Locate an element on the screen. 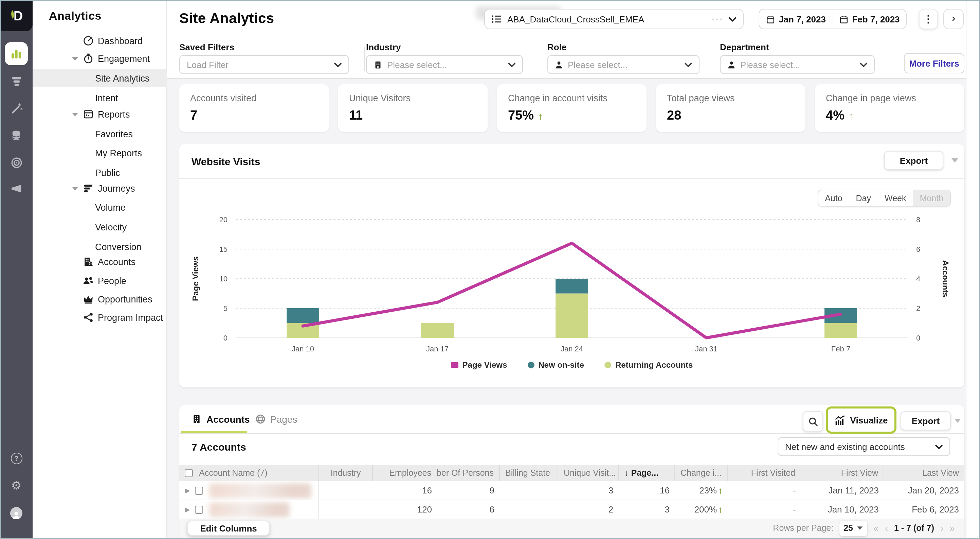 Image resolution: width=980 pixels, height=539 pixels. table-row: ▶ 16 9 3 16 23%↑ - Jan 11, 2023 Jan 20, … is located at coordinates (572, 491).